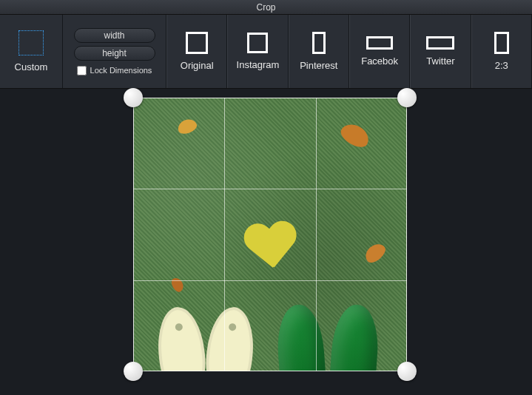 The width and height of the screenshot is (532, 395). I want to click on custom-controls: width height Lock Dimensions, so click(115, 52).